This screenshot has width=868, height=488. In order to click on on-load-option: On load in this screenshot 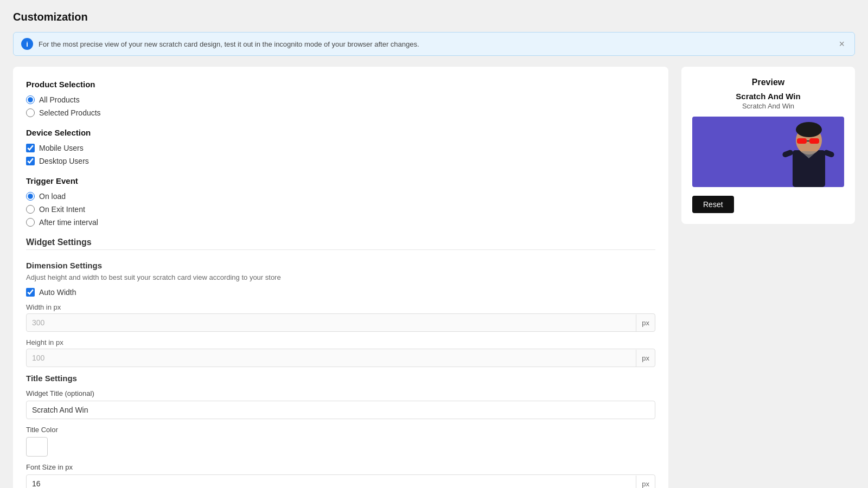, I will do `click(341, 196)`.